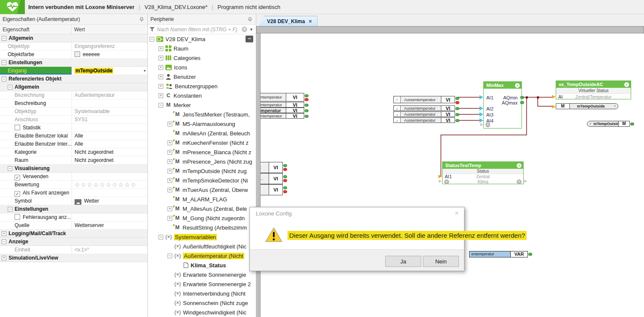 This screenshot has height=317, width=644. I want to click on partial-input-block: tun...VI, so click(272, 179).